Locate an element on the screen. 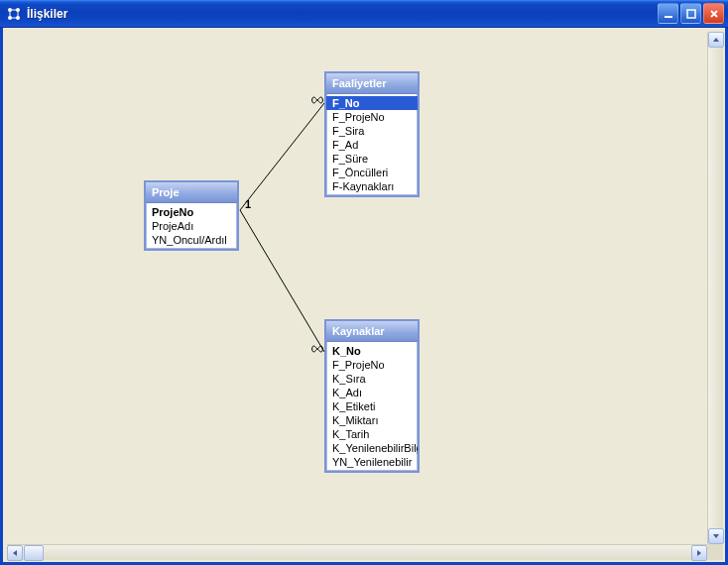  entity-field-list: K_No F_ProjeNo K_Sıra K_Adı K_Etiketi K_… is located at coordinates (372, 406).